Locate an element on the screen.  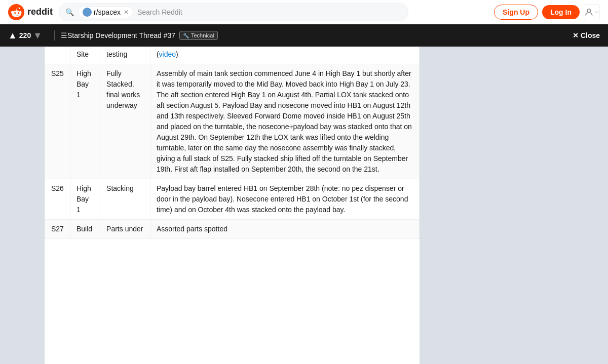
table-cell-location-s26: High Bay 1 is located at coordinates (85, 199).